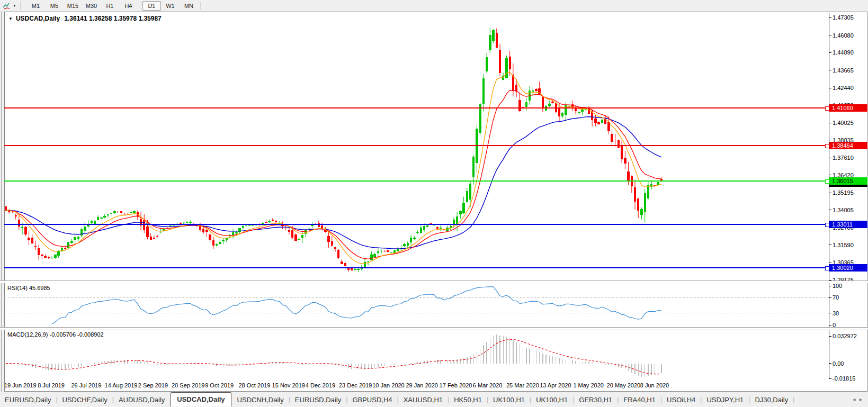  Describe the element at coordinates (86, 385) in the screenshot. I see `date-tick-label: 26 Jul 2019` at that location.